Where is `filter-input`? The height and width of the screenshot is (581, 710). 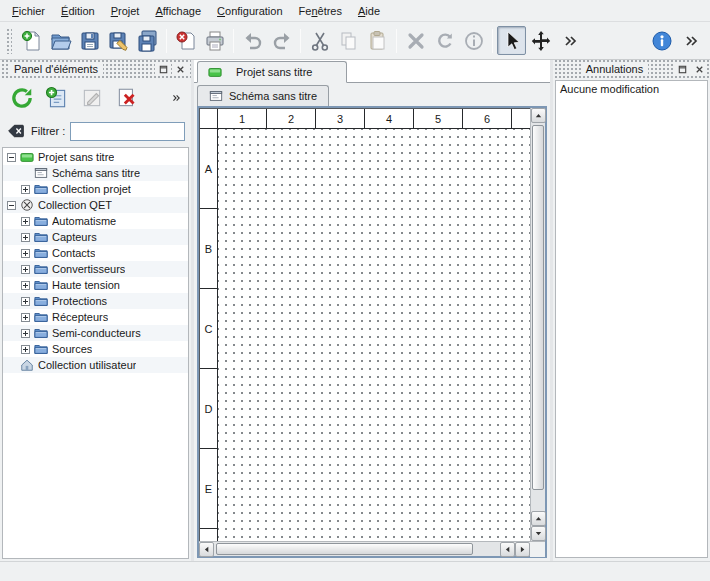 filter-input is located at coordinates (128, 132).